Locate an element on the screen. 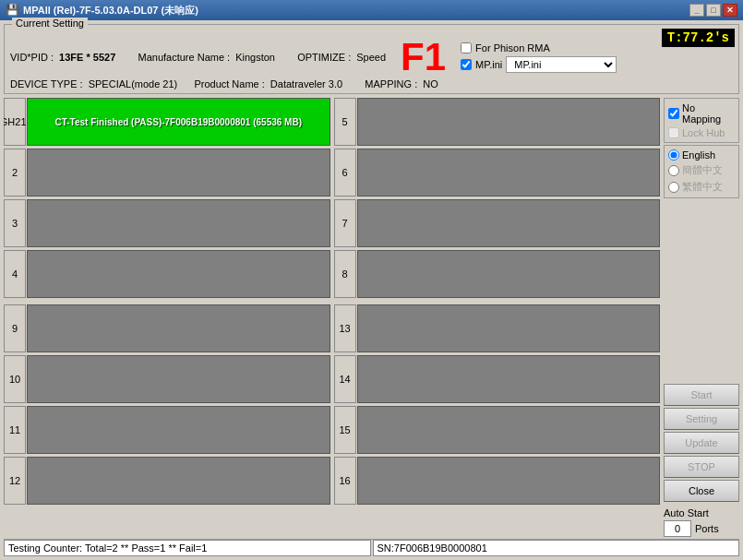 This screenshot has width=743, height=560. mp-ini-label: MP.ini is located at coordinates (489, 65).